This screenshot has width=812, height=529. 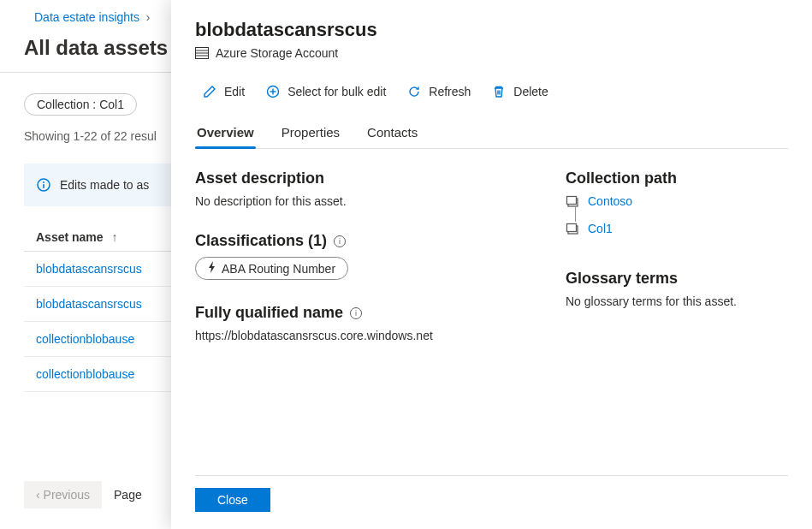 What do you see at coordinates (212, 269) in the screenshot?
I see `lightning-icon` at bounding box center [212, 269].